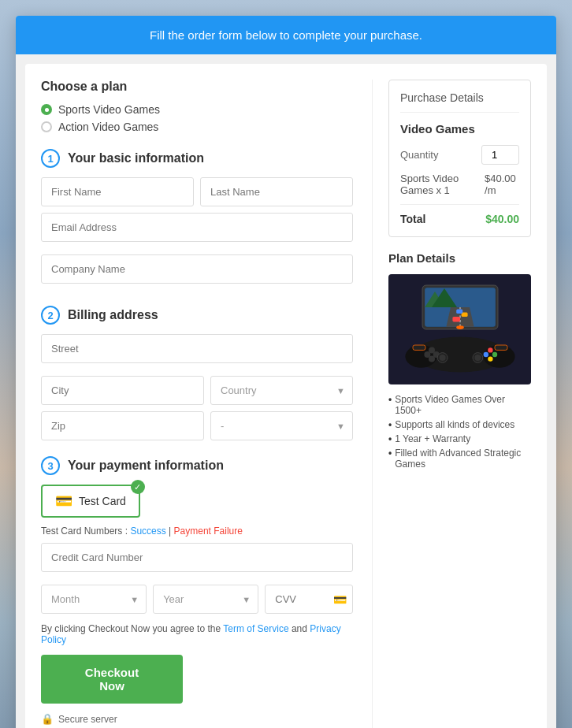 The image size is (572, 728). Describe the element at coordinates (112, 679) in the screenshot. I see `checkout-button: Checkout Now` at that location.